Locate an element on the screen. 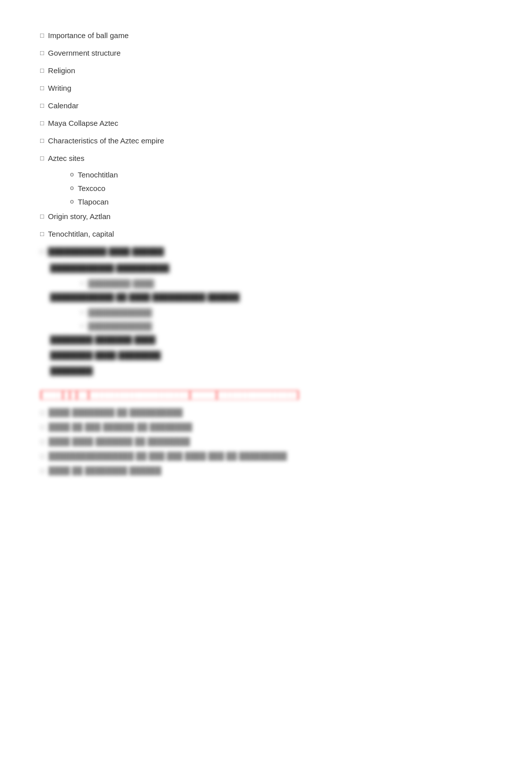  item-label: Government structure is located at coordinates (84, 53).